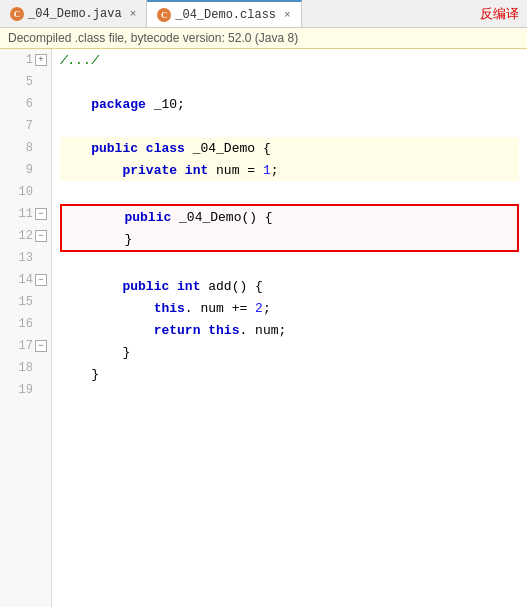  What do you see at coordinates (255, 308) in the screenshot?
I see `token: 2` at bounding box center [255, 308].